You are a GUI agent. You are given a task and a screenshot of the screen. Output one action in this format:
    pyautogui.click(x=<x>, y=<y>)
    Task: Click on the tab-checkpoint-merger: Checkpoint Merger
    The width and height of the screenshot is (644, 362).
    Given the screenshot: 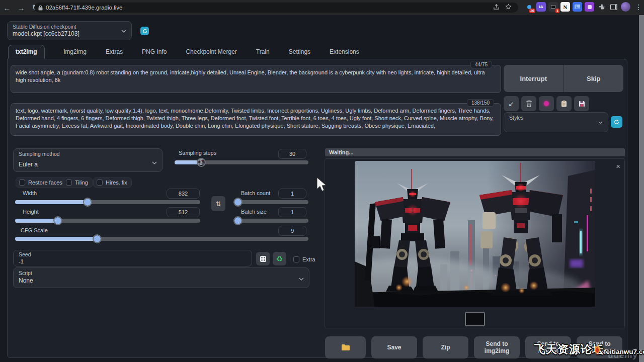 What is the action you would take?
    pyautogui.click(x=211, y=52)
    